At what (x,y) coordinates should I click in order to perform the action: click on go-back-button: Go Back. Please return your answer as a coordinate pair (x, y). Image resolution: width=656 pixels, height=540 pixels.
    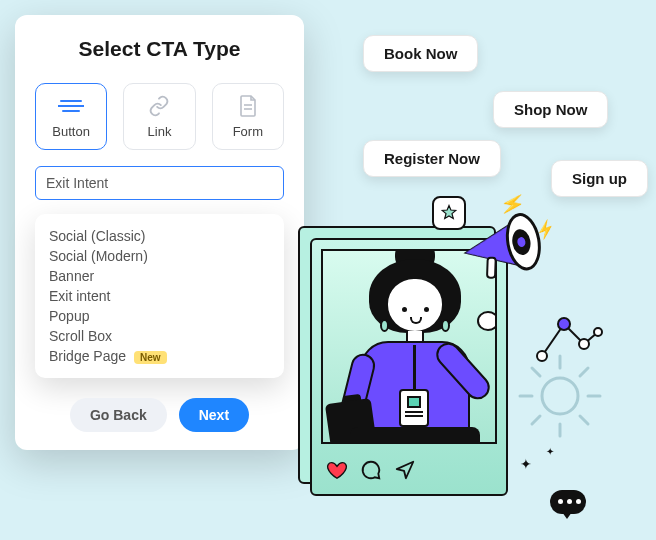
    Looking at the image, I should click on (118, 415).